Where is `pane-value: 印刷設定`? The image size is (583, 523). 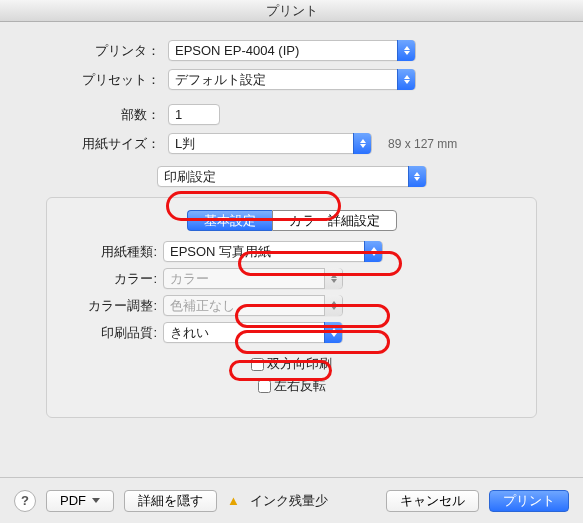
pane-value: 印刷設定 is located at coordinates (190, 177).